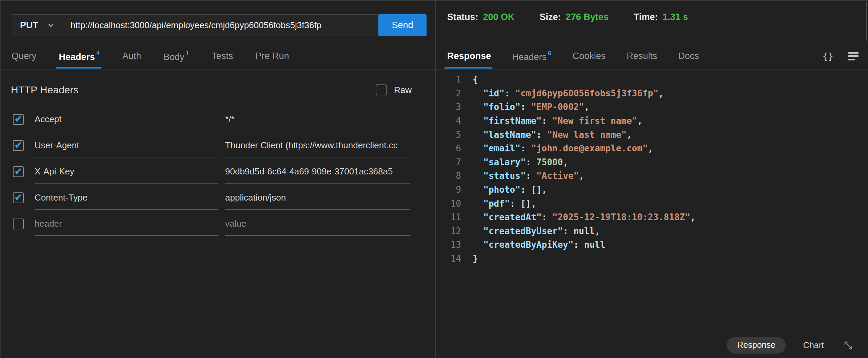 The height and width of the screenshot is (358, 868). I want to click on code-text: "lastName": "New last name",, so click(552, 135).